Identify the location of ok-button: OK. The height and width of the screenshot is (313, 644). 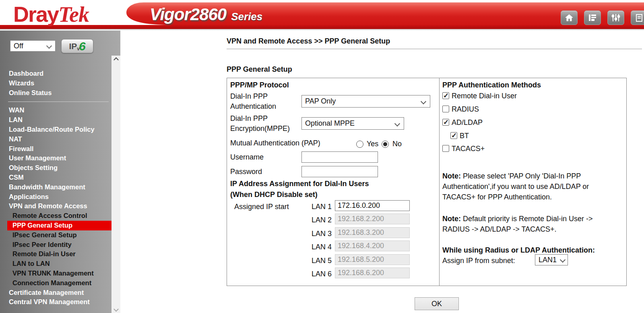
(437, 304).